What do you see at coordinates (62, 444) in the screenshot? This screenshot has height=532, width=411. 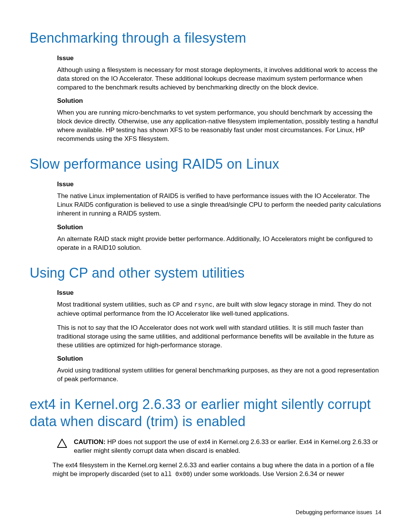 I see `caution-icon` at bounding box center [62, 444].